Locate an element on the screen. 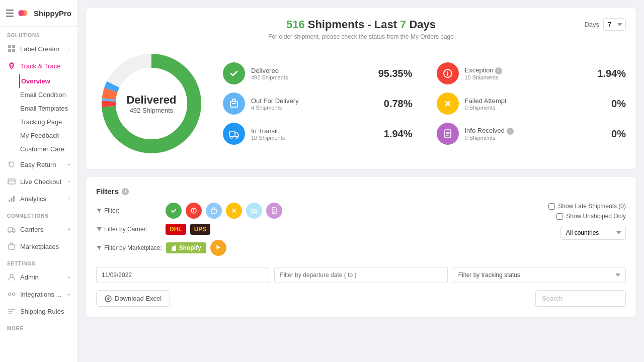 Image resolution: width=644 pixels, height=362 pixels. days-select: 714306090 is located at coordinates (615, 24).